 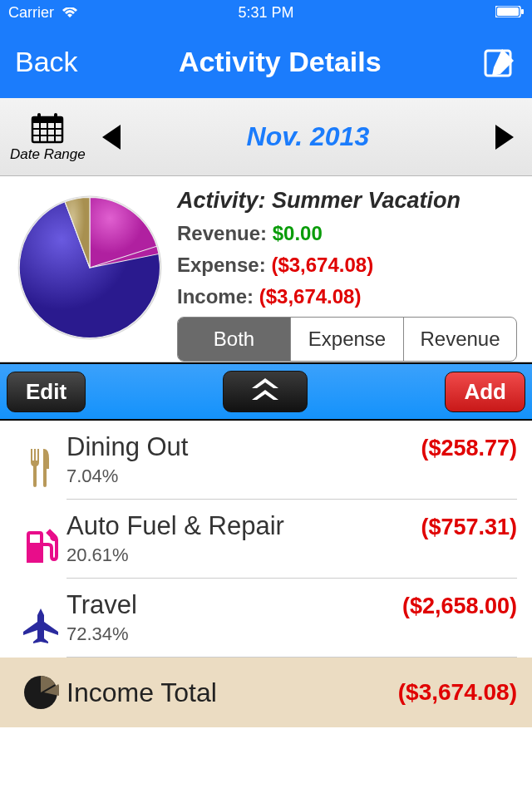 What do you see at coordinates (41, 545) in the screenshot?
I see `fuel-icon` at bounding box center [41, 545].